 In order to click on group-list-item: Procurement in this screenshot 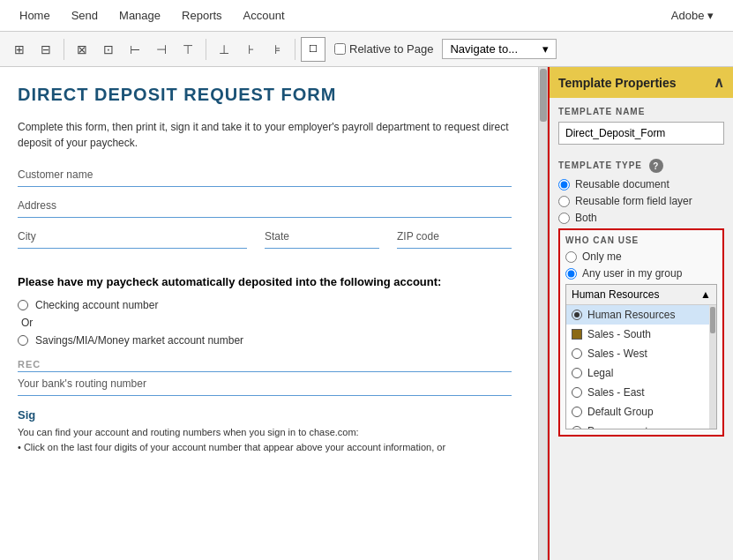, I will do `click(641, 425)`.